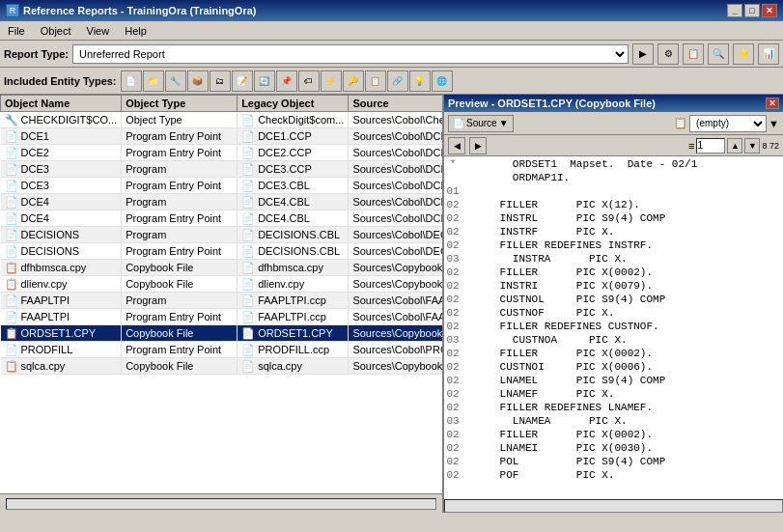  Describe the element at coordinates (457, 146) in the screenshot. I see `nav-btn-1: ◀` at that location.